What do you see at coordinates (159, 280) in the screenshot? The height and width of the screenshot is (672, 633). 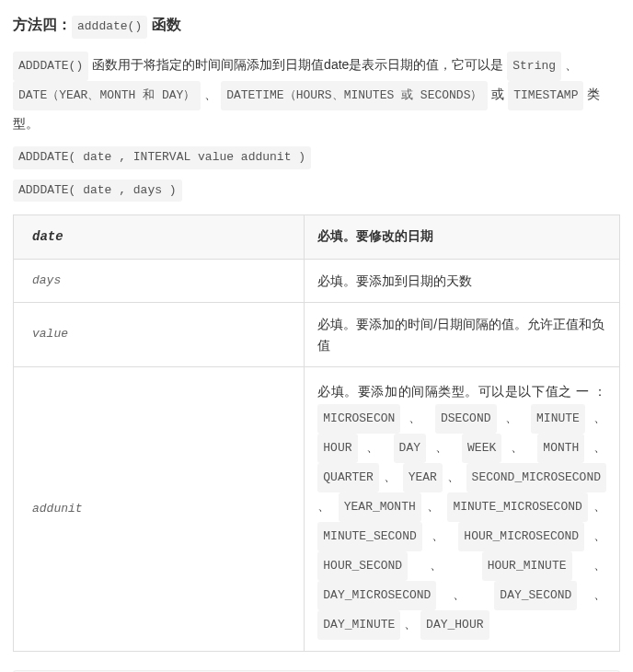 I see `param-days: days` at bounding box center [159, 280].